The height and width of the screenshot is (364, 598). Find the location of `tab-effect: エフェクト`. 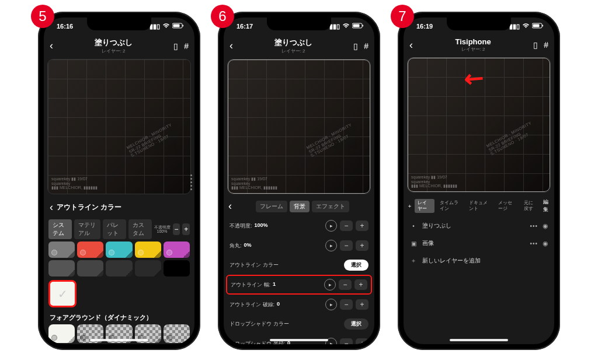

tab-effect: エフェクト is located at coordinates (331, 206).